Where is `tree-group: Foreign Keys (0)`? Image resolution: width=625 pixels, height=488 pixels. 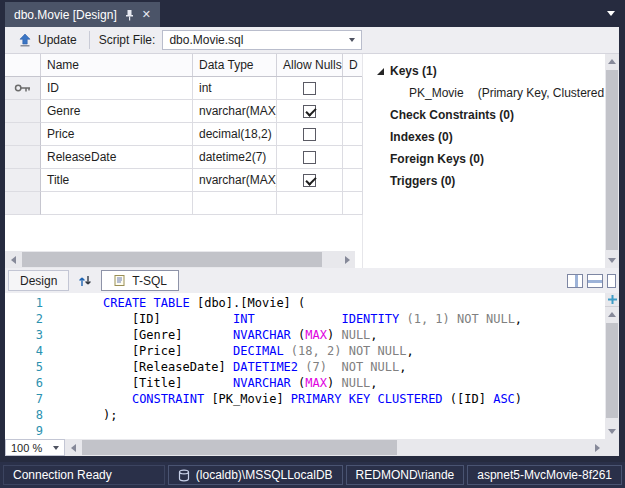
tree-group: Foreign Keys (0) is located at coordinates (487, 159).